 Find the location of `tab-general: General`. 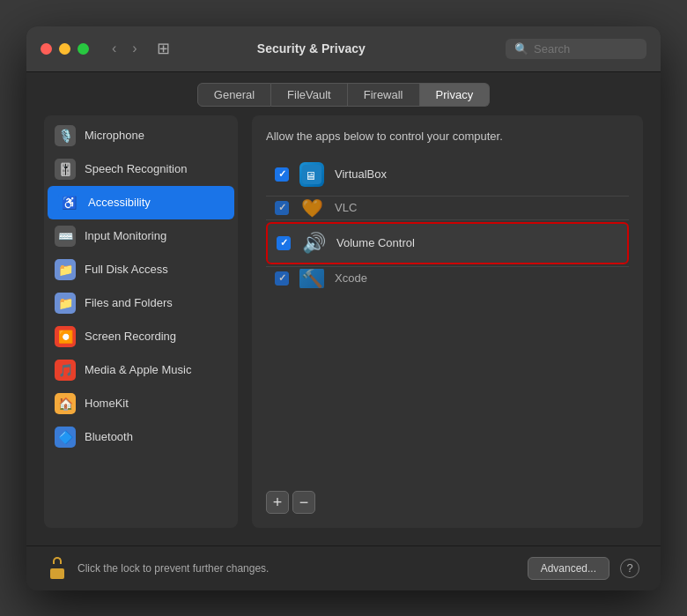

tab-general: General is located at coordinates (234, 95).